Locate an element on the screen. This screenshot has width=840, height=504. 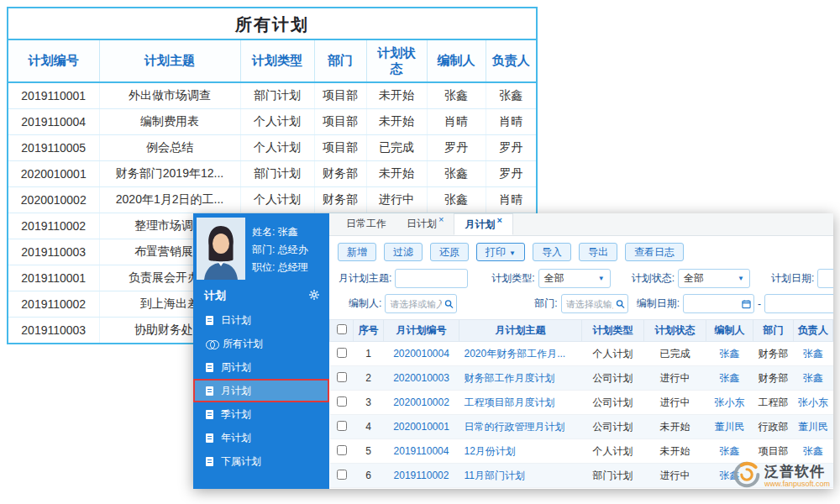
subject-link: 日常的行政管理月计划 is located at coordinates (515, 427).